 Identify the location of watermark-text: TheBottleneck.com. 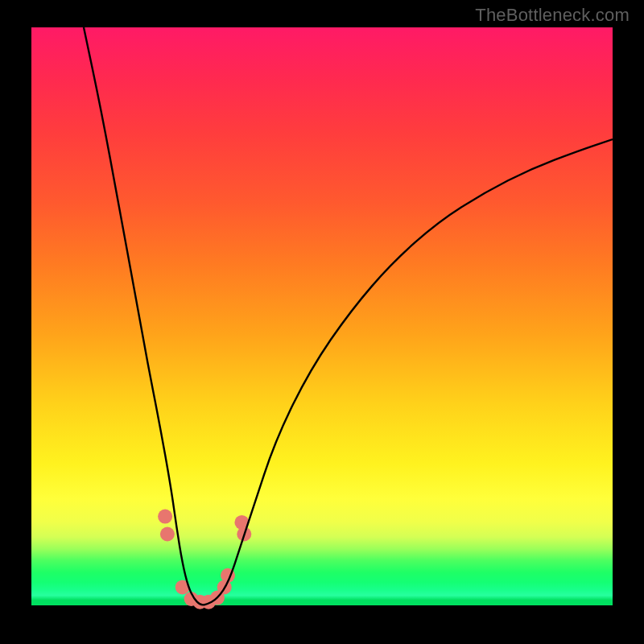
(552, 15).